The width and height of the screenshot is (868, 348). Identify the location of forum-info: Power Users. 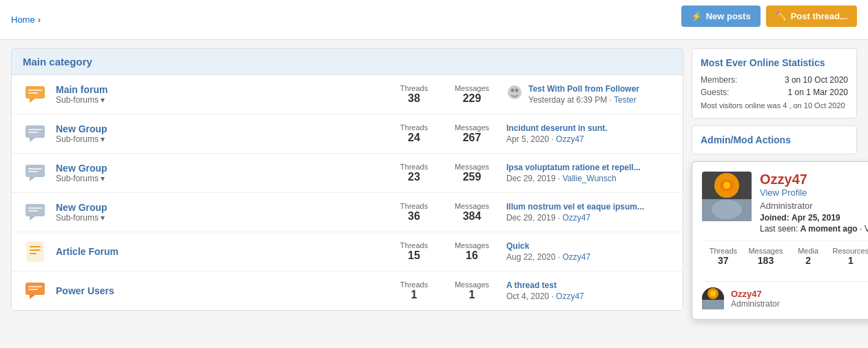
(218, 291).